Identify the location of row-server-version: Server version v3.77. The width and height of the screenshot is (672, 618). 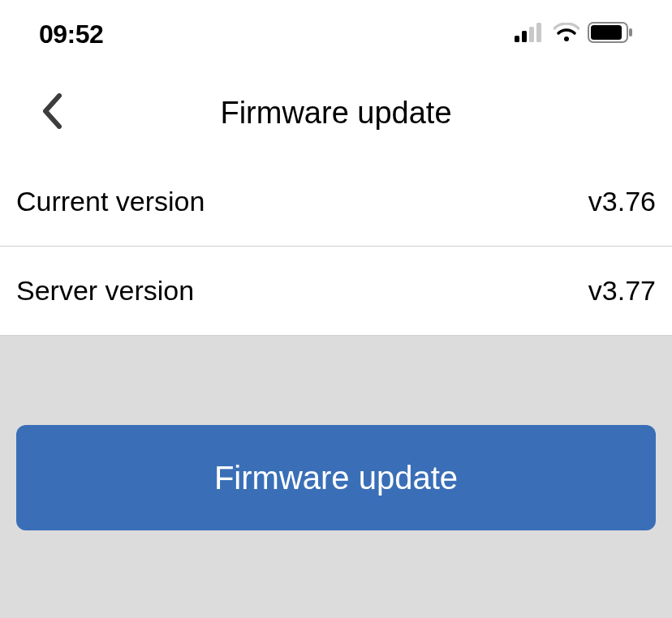
(336, 291).